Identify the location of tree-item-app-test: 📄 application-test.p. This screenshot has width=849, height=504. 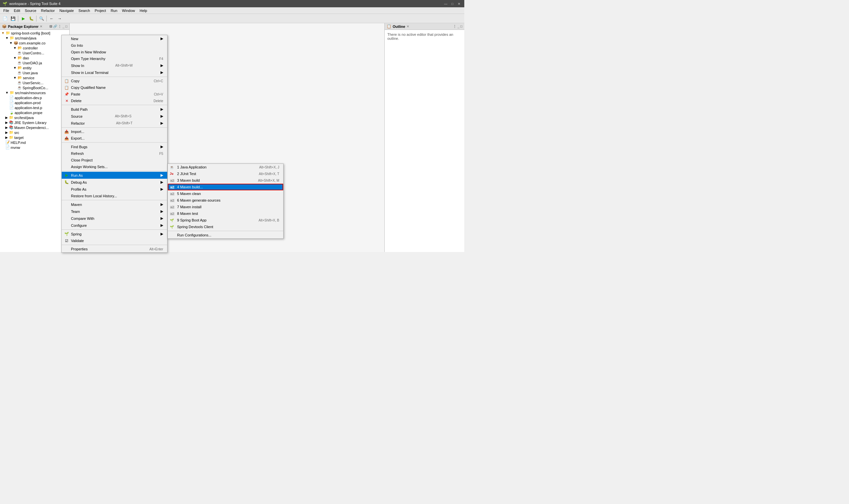
(35, 107).